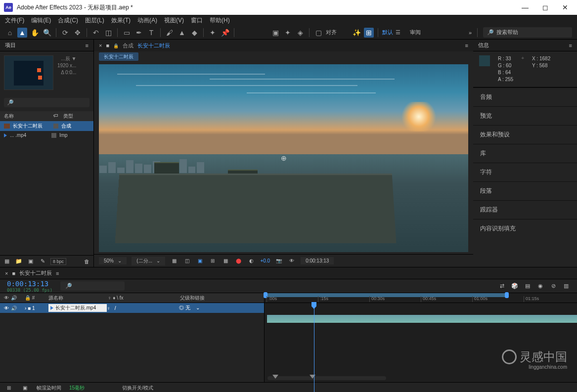  Describe the element at coordinates (41, 21) in the screenshot. I see `menu-edit: 编辑(E)` at that location.